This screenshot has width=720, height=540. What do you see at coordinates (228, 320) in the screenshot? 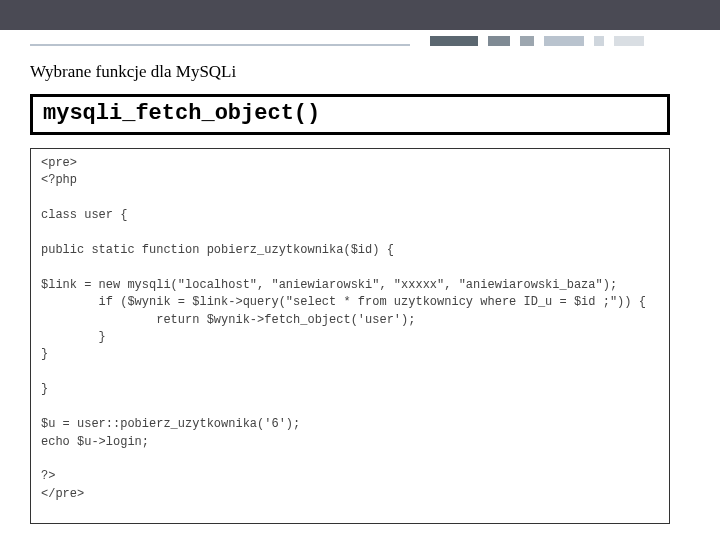
I see `code-line: return $wynik->fetch_object('user');` at bounding box center [228, 320].